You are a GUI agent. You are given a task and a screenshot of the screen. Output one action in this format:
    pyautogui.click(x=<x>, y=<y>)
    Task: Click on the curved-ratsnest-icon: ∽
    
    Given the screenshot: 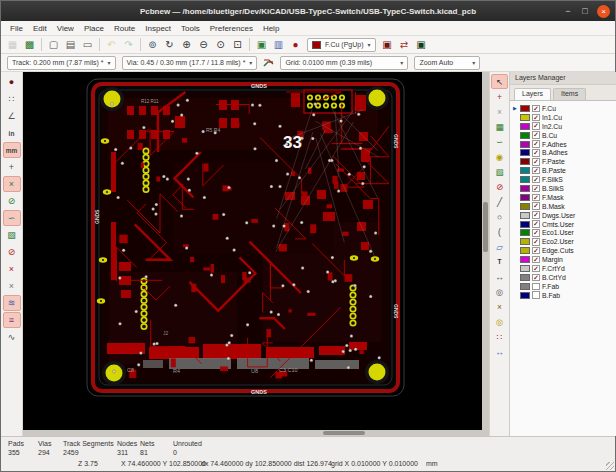 What is the action you would take?
    pyautogui.click(x=12, y=218)
    